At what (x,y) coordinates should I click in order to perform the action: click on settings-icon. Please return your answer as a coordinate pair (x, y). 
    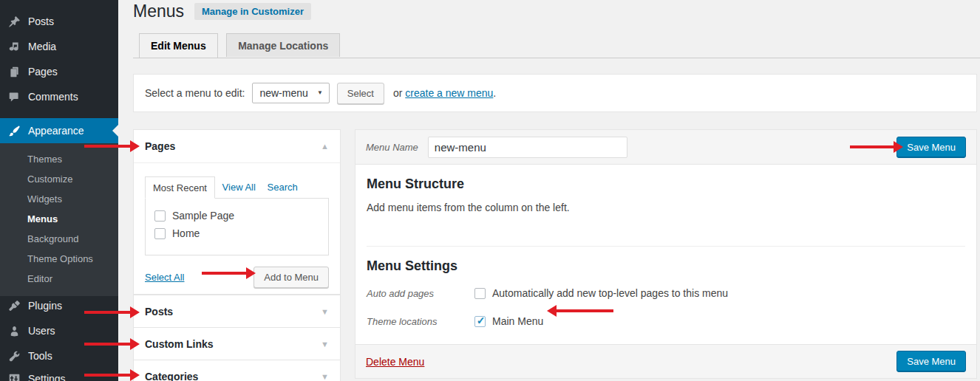
    Looking at the image, I should click on (14, 377).